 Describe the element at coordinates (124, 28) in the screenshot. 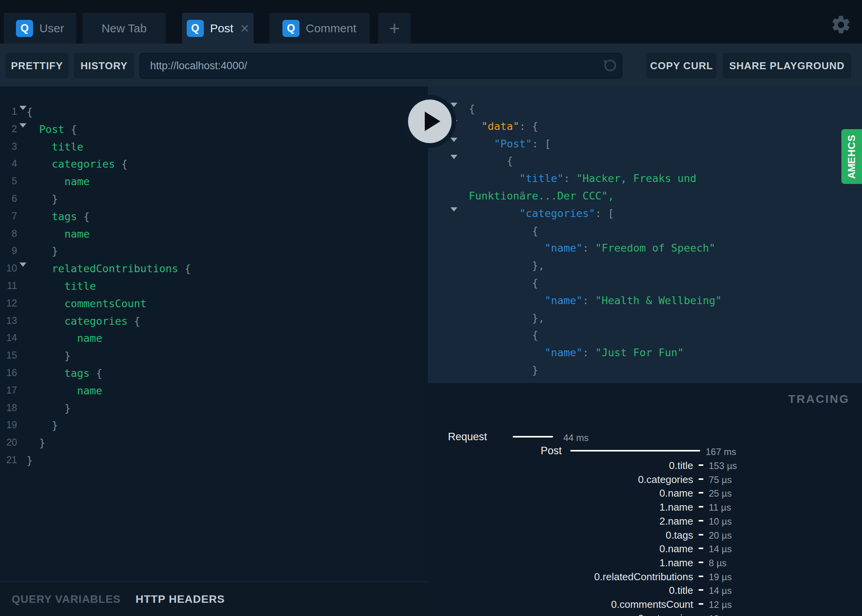

I see `tab-new-tab: New Tab` at that location.